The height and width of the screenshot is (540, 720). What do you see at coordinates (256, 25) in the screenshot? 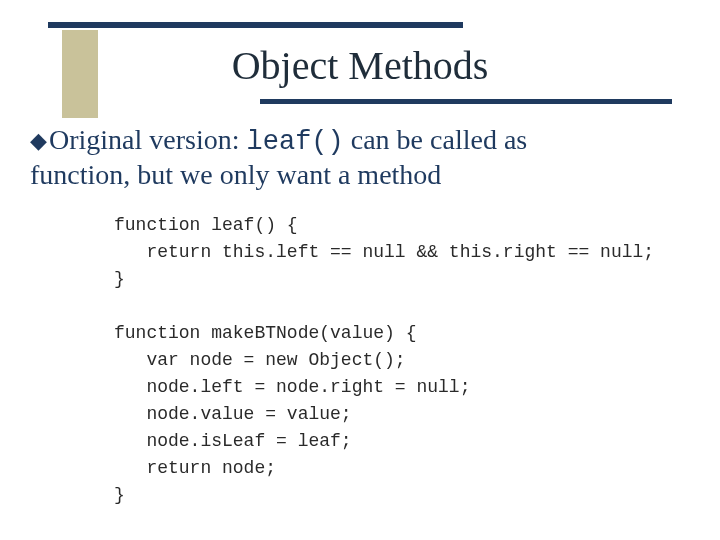
I see `top-rule` at bounding box center [256, 25].